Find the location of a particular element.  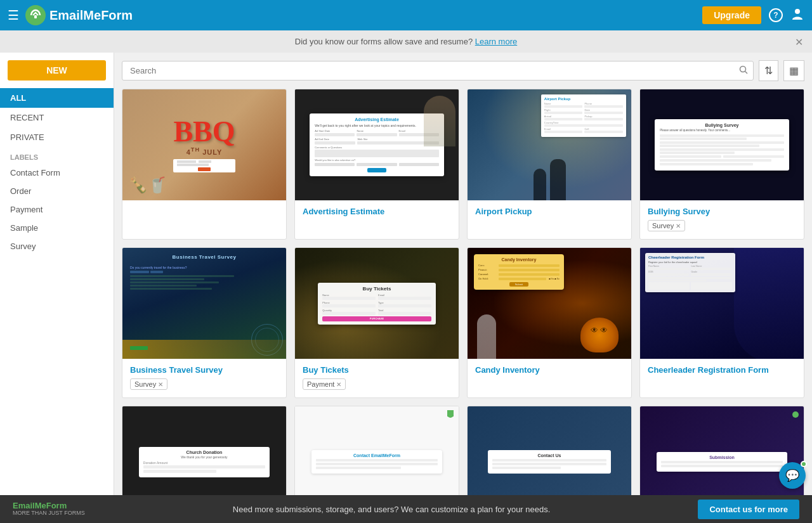

form-card-thumb-buy-tickets: Buy Tickets Name Email Phone Type Quanti… is located at coordinates (377, 303).